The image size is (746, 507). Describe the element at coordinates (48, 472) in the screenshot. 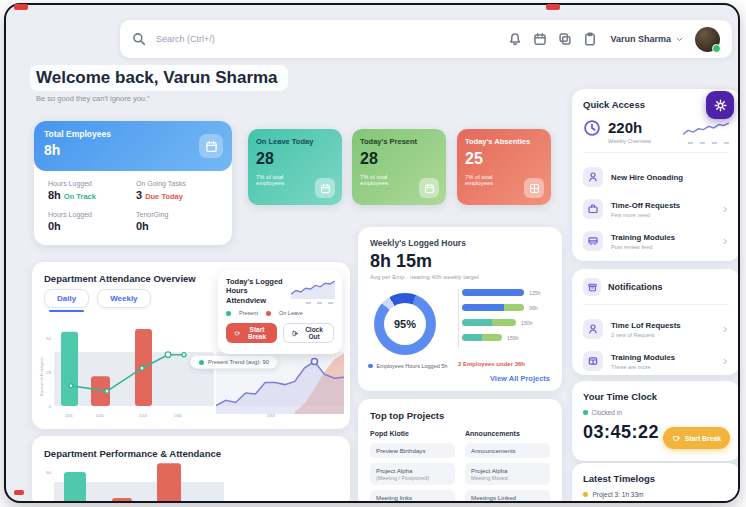

I see `svg-text: 50` at that location.